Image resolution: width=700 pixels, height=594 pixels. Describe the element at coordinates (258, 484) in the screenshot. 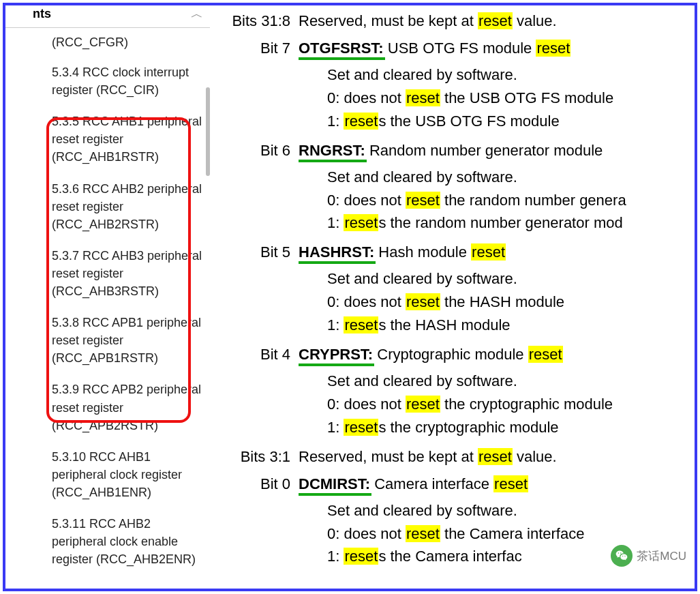

I see `bit-label: Bit 0` at that location.